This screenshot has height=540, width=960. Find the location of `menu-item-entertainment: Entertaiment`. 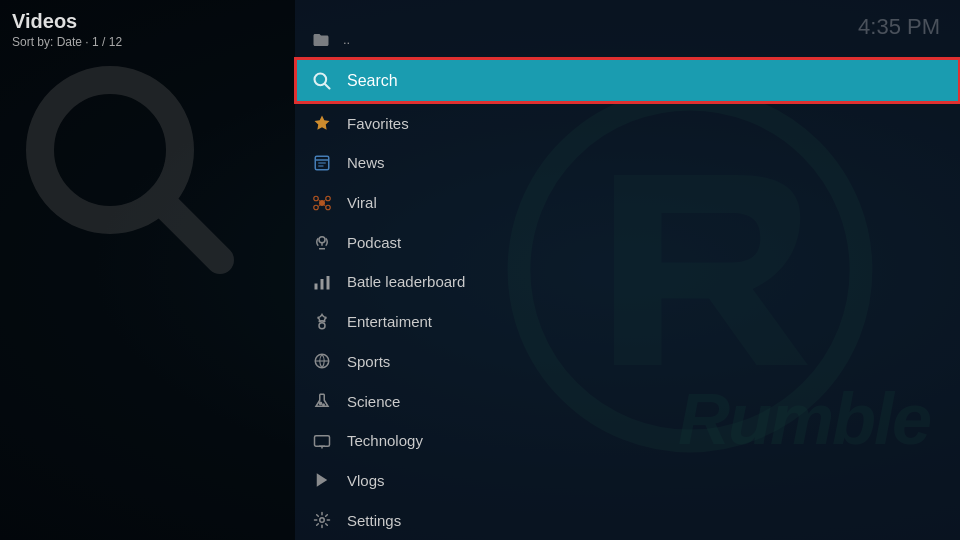

menu-item-entertainment: Entertaiment is located at coordinates (628, 322).